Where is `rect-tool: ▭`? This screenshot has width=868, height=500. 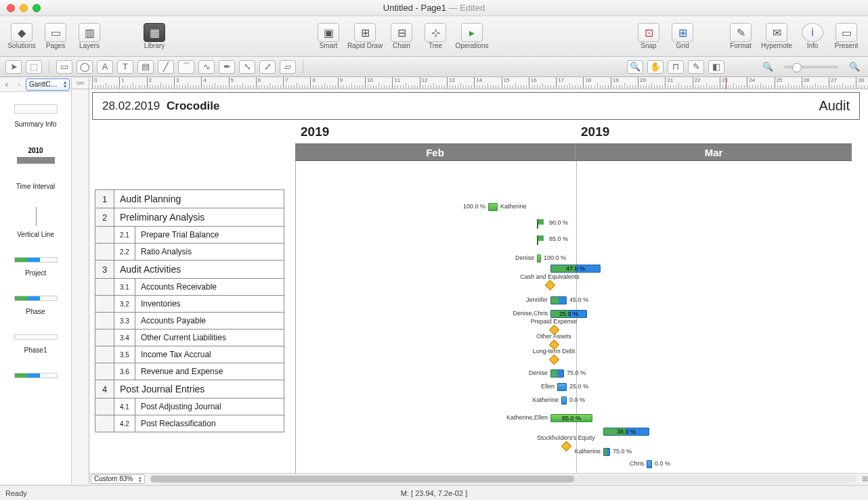
rect-tool: ▭ is located at coordinates (64, 67).